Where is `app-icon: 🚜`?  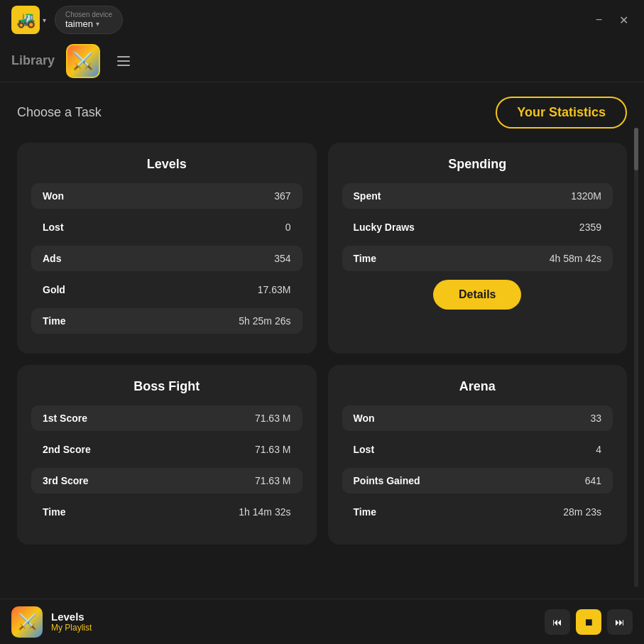
app-icon: 🚜 is located at coordinates (26, 20).